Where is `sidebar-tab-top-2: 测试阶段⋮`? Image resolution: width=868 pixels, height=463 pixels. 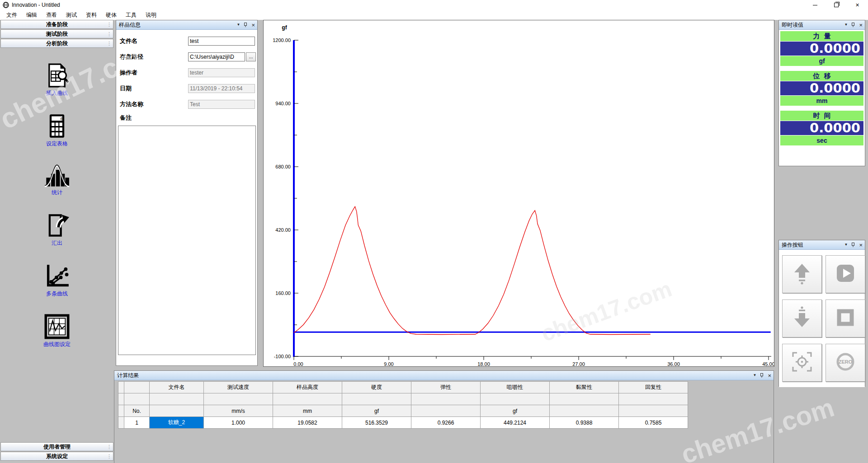
sidebar-tab-top-2: 测试阶段⋮ is located at coordinates (57, 34).